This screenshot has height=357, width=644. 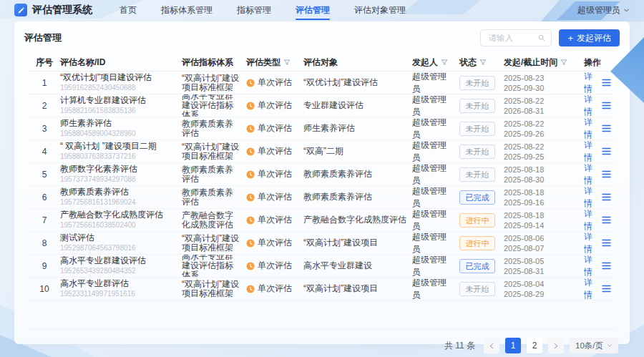 What do you see at coordinates (121, 106) in the screenshot?
I see `cell-name-id: 计算机专业群建设评估 1958821061583835136` at bounding box center [121, 106].